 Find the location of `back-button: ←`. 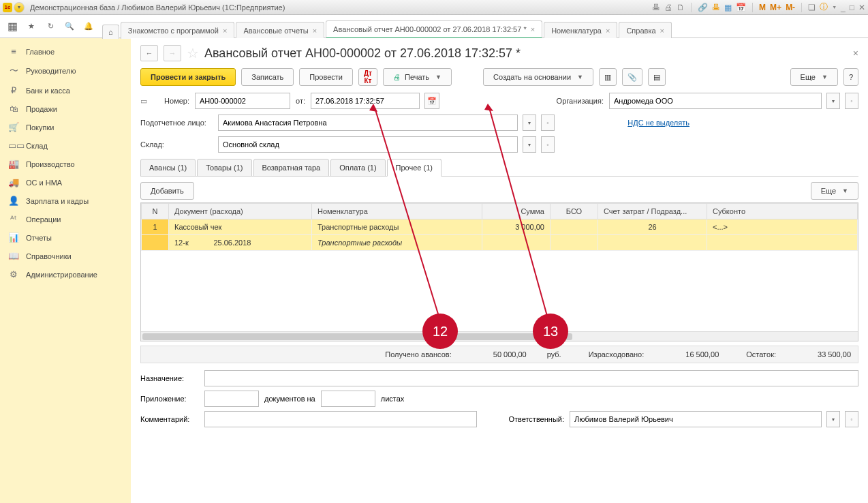

back-button: ← is located at coordinates (149, 53).